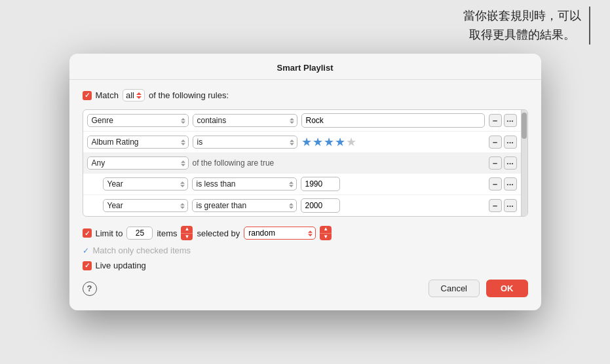  I want to click on nested-rule-row: Year is greater than − ···, so click(302, 206).